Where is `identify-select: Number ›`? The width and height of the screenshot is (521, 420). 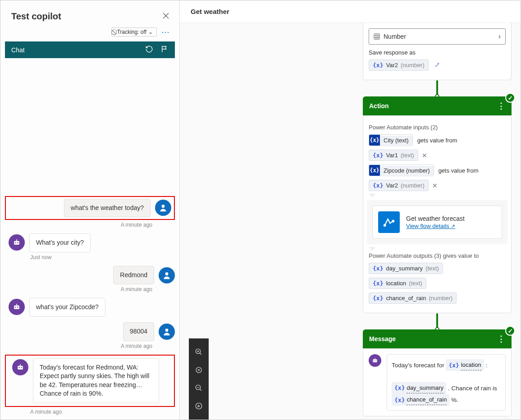
identify-select: Number › is located at coordinates (437, 37).